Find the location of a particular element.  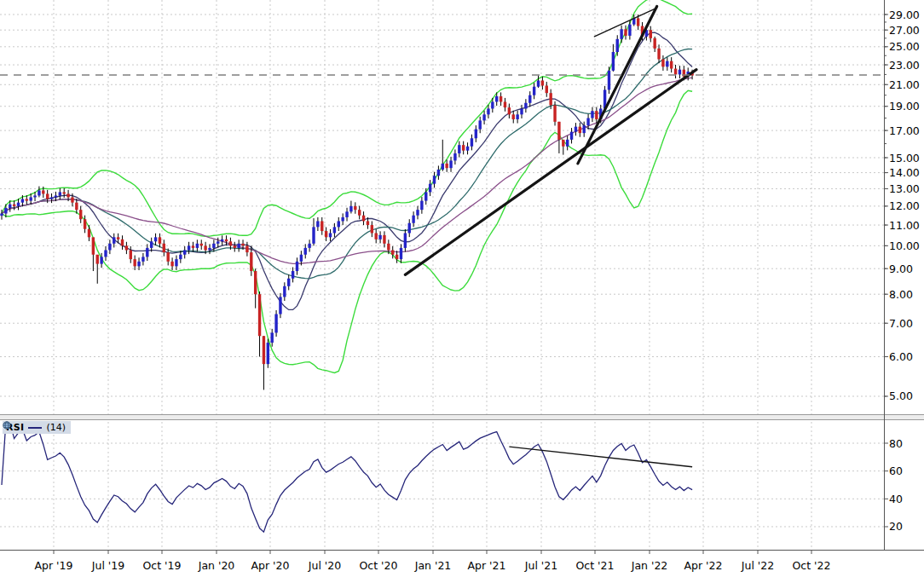

svg-text: 6.00 is located at coordinates (901, 356).